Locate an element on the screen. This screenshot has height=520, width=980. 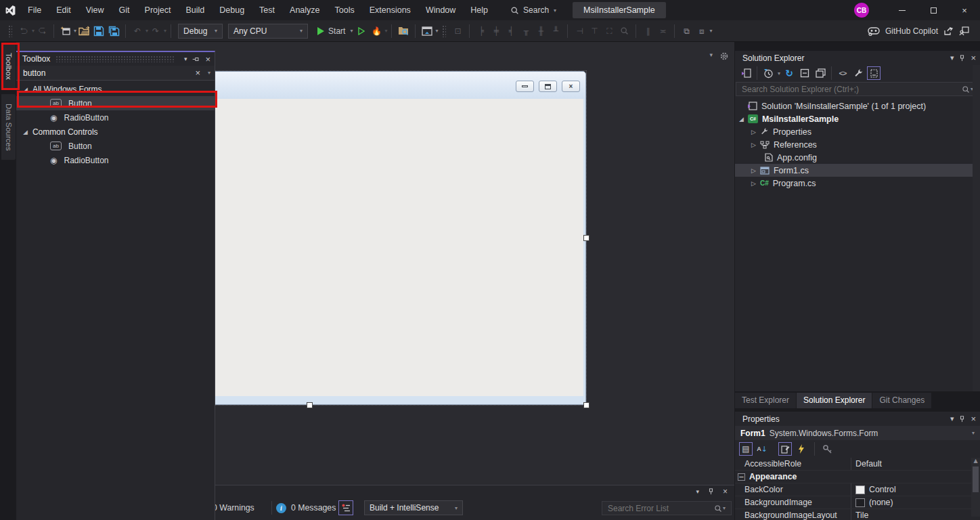
menu-file: File is located at coordinates (35, 10).